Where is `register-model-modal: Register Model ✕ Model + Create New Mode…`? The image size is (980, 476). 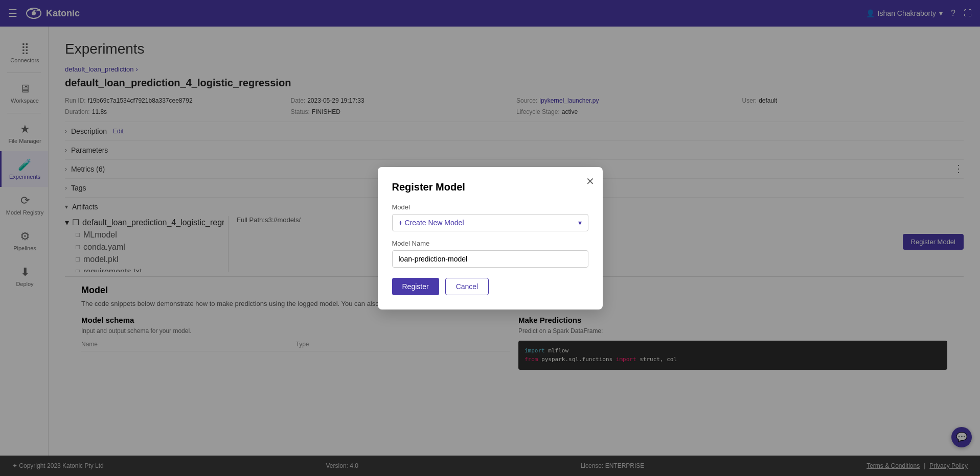
register-model-modal: Register Model ✕ Model + Create New Mode… is located at coordinates (490, 238).